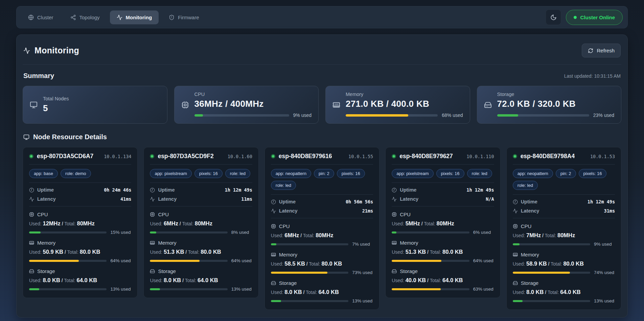 The width and height of the screenshot is (644, 321). Describe the element at coordinates (80, 190) in the screenshot. I see `uptime-row: Uptime 0h 24m 46s` at that location.